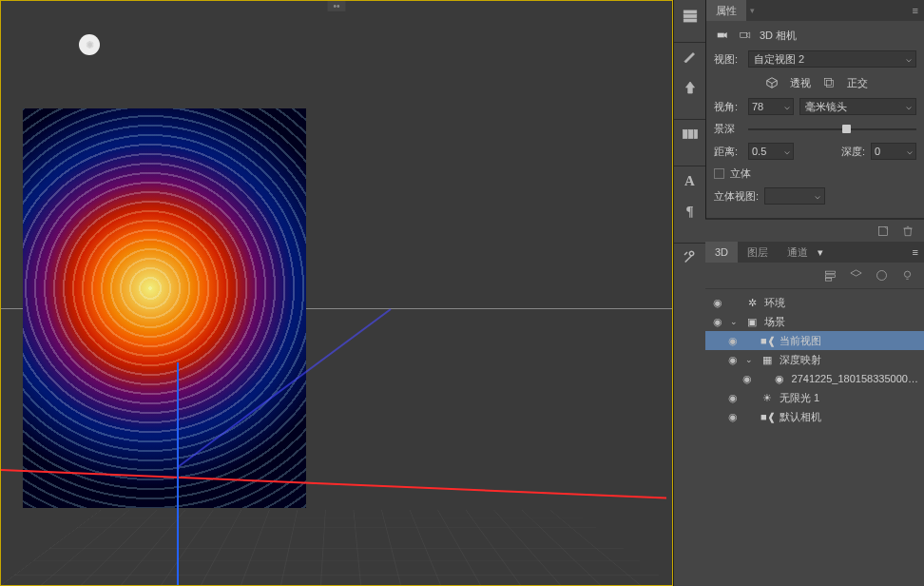  What do you see at coordinates (815, 303) in the screenshot?
I see `tree-node: ◉✲环境` at bounding box center [815, 303].